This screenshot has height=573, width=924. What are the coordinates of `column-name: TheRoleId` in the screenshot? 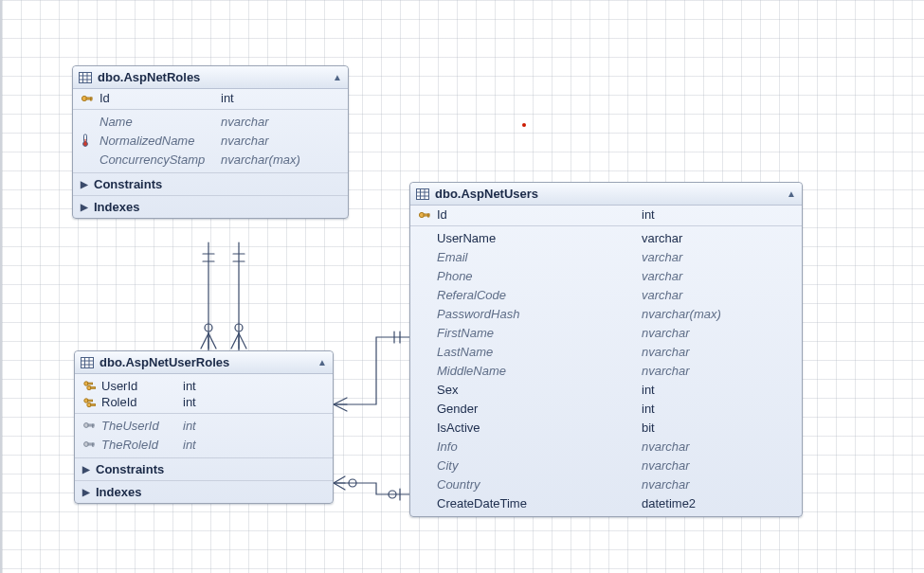 It's located at (142, 445).